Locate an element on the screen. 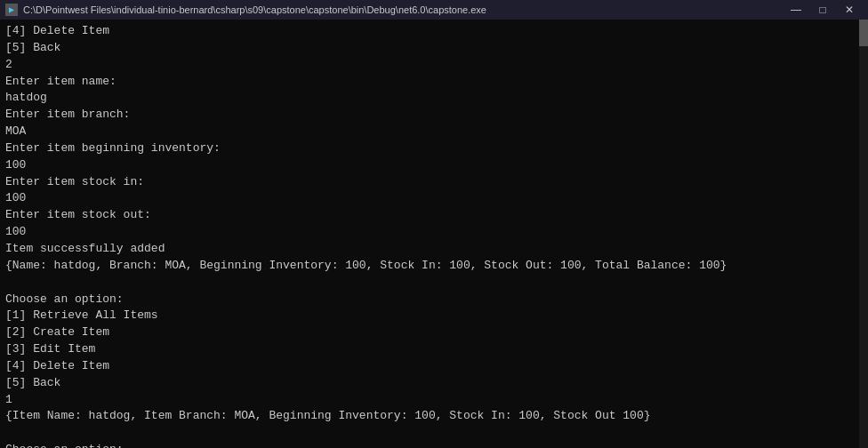  app-icon: ▶ is located at coordinates (12, 10).